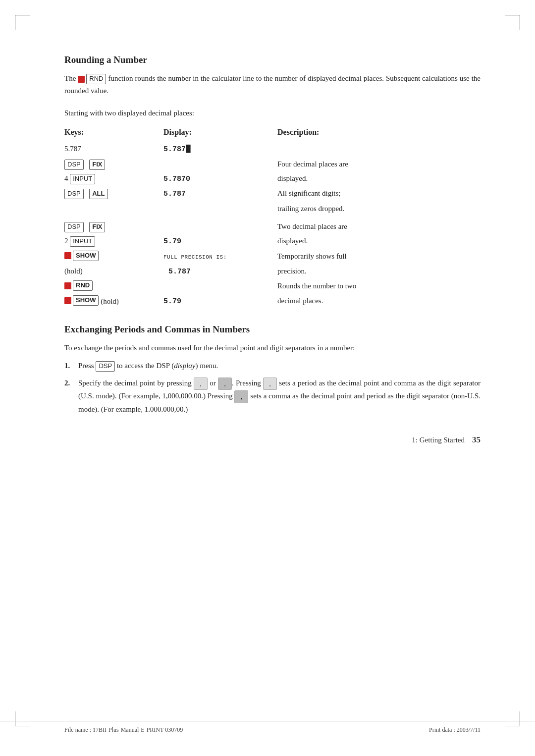 The image size is (535, 756). I want to click on desc-cell: Two decimal places are, so click(379, 227).